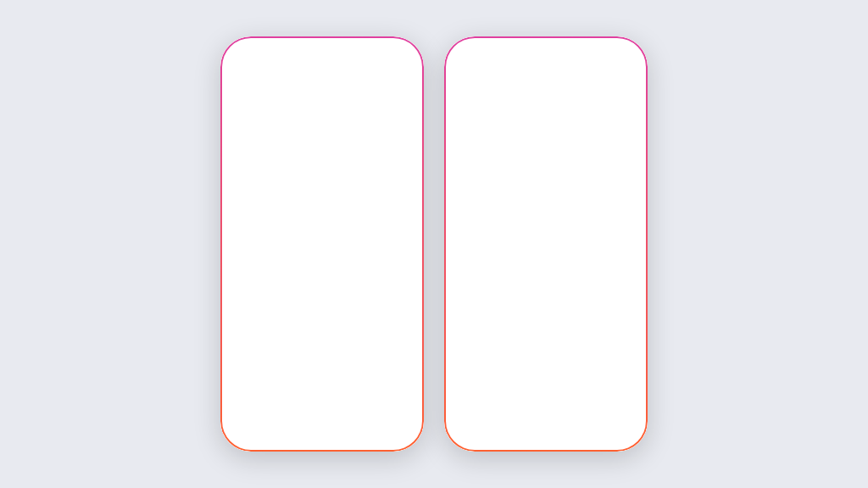 The image size is (868, 488). Describe the element at coordinates (253, 283) in the screenshot. I see `daily-limit-value: 1 hour` at that location.